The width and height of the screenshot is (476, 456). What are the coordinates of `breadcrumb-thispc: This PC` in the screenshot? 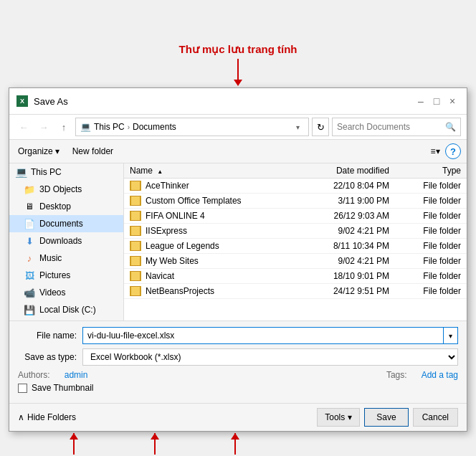 It's located at (109, 127).